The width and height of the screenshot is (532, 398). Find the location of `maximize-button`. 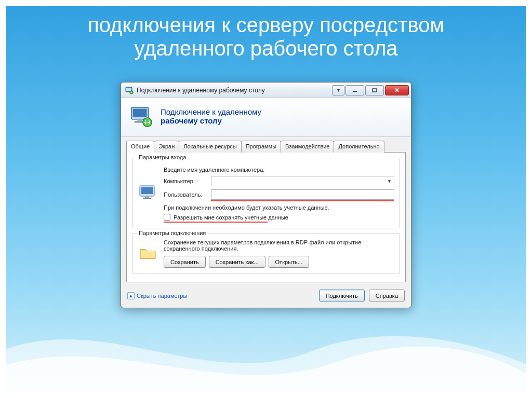

maximize-button is located at coordinates (375, 90).